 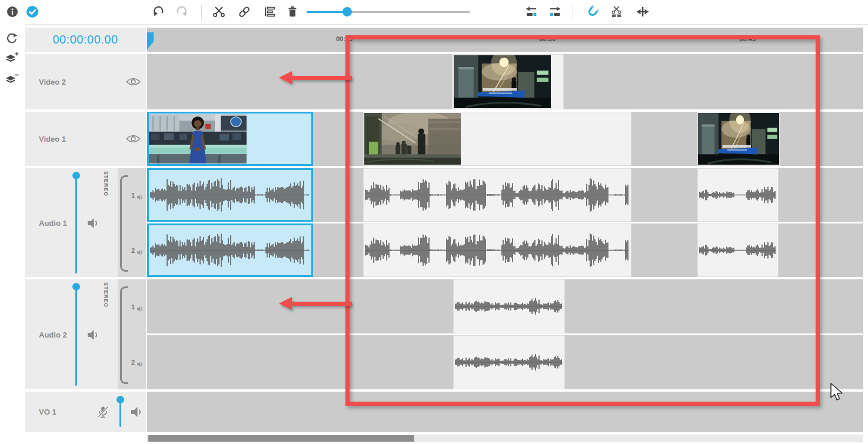 I want to click on overwrite-left-icon, so click(x=531, y=12).